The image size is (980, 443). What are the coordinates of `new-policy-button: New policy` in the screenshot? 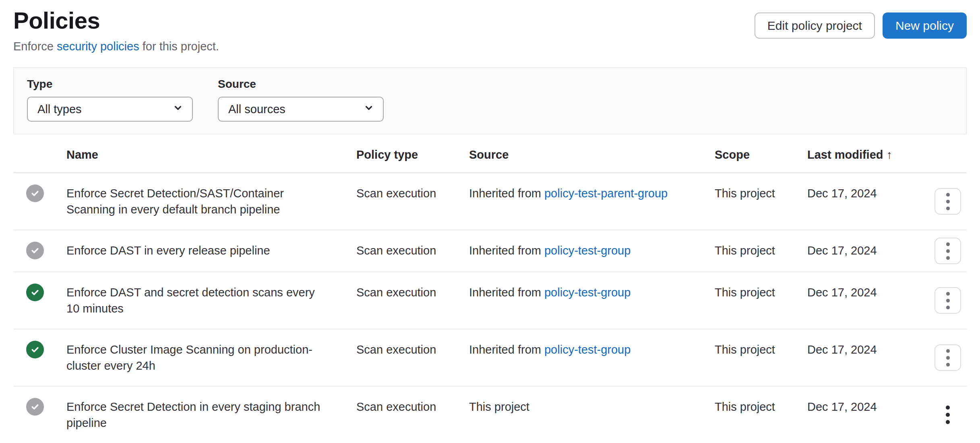 It's located at (924, 26).